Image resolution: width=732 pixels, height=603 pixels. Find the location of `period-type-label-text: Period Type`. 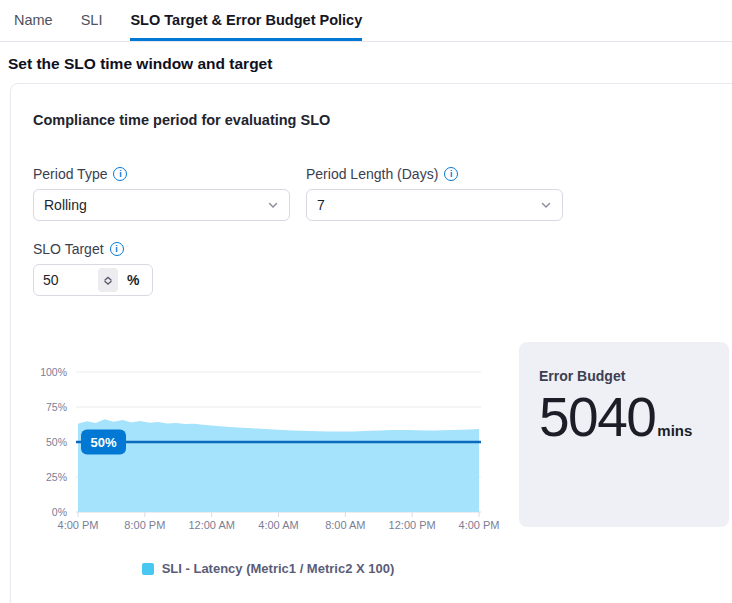

period-type-label-text: Period Type is located at coordinates (70, 174).